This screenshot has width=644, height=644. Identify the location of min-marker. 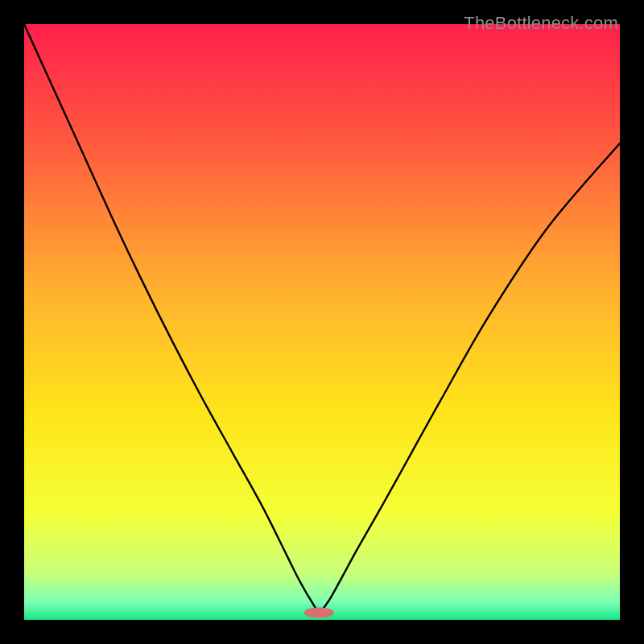
(319, 612).